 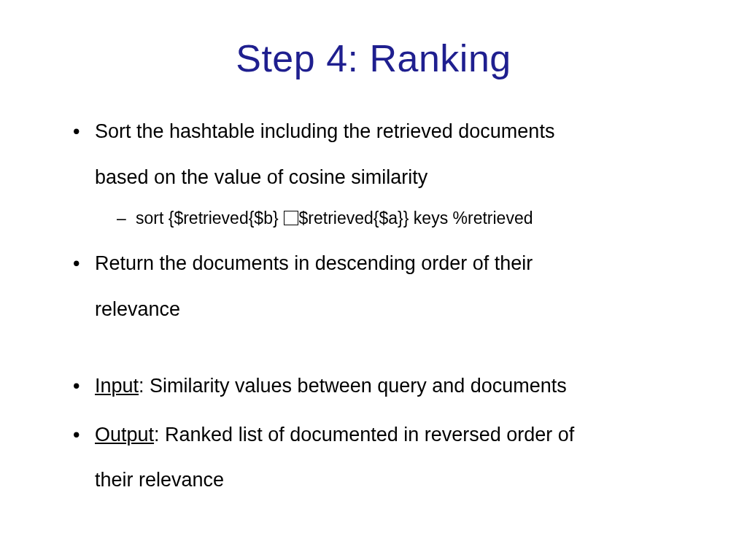 What do you see at coordinates (124, 435) in the screenshot?
I see `bullet-4-label: Output` at bounding box center [124, 435].